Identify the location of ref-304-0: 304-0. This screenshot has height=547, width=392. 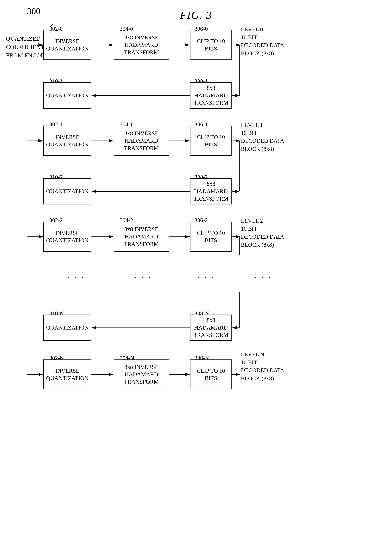
(126, 29).